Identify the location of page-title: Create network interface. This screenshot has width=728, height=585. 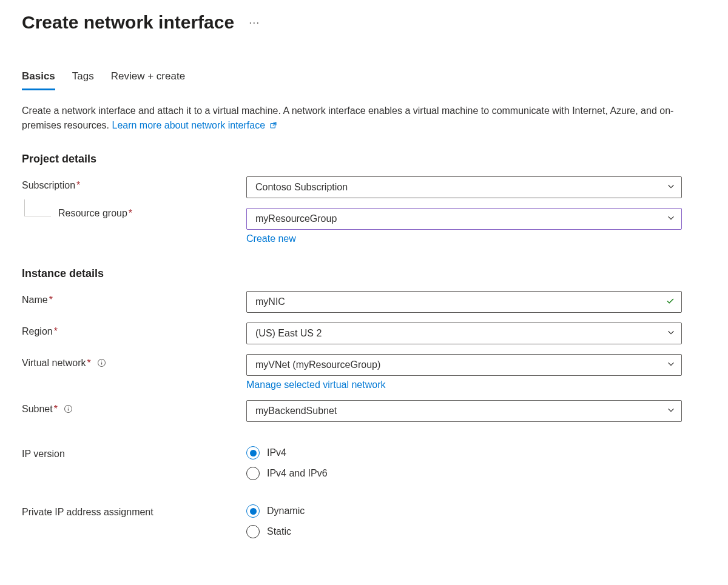
(128, 22).